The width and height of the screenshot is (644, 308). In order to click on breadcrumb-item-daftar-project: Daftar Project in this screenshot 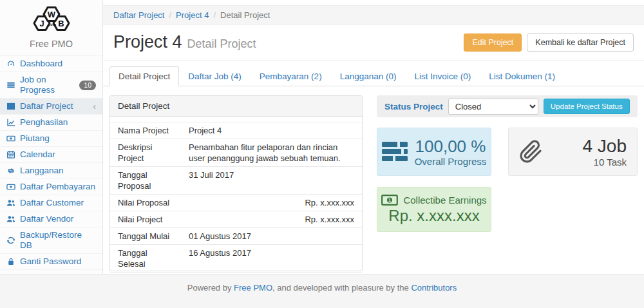, I will do `click(139, 15)`.